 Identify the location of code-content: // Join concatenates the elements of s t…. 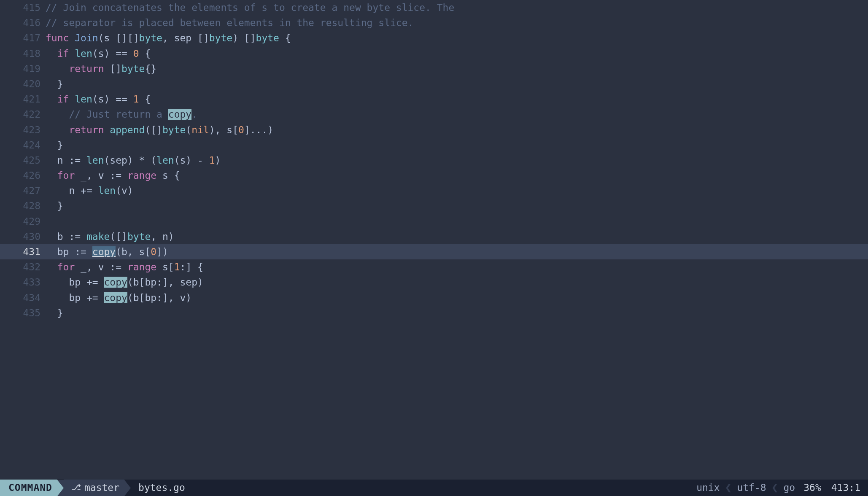
(457, 8).